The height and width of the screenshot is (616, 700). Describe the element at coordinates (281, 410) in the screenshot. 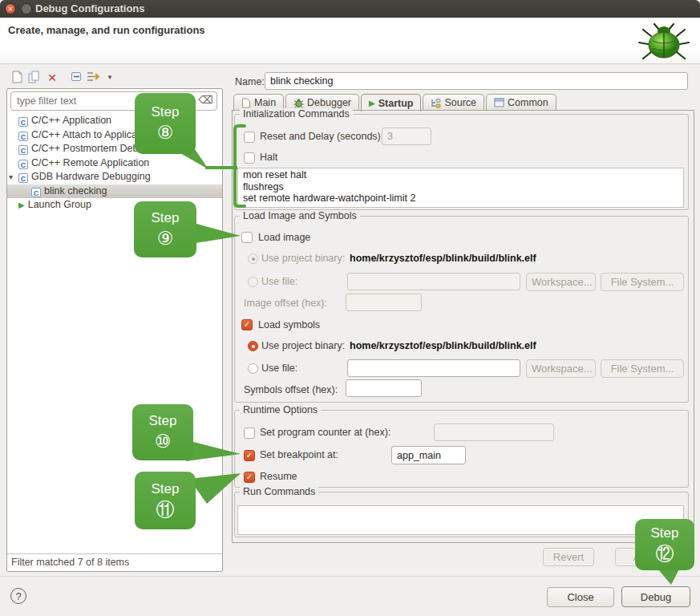

I see `group-title: Runtime Options` at that location.